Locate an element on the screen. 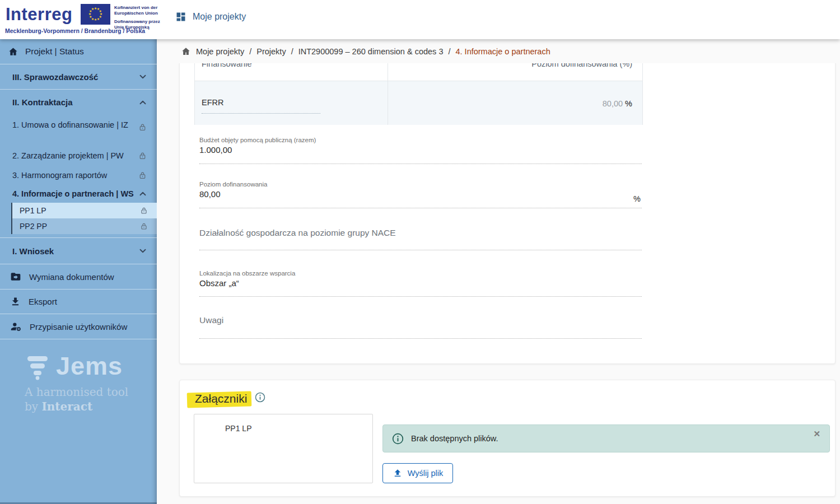 This screenshot has width=840, height=504. sidebar-item-partner-details: 4. Informacje o partnerach | WS is located at coordinates (78, 194).